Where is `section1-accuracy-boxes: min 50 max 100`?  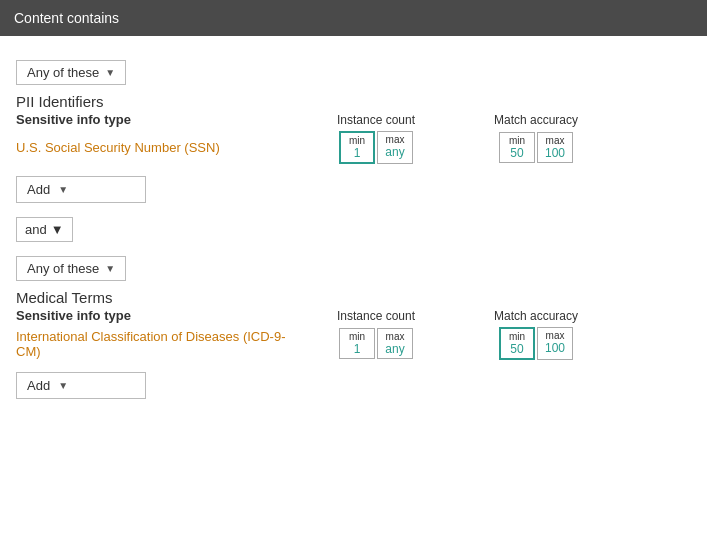 section1-accuracy-boxes: min 50 max 100 is located at coordinates (536, 148).